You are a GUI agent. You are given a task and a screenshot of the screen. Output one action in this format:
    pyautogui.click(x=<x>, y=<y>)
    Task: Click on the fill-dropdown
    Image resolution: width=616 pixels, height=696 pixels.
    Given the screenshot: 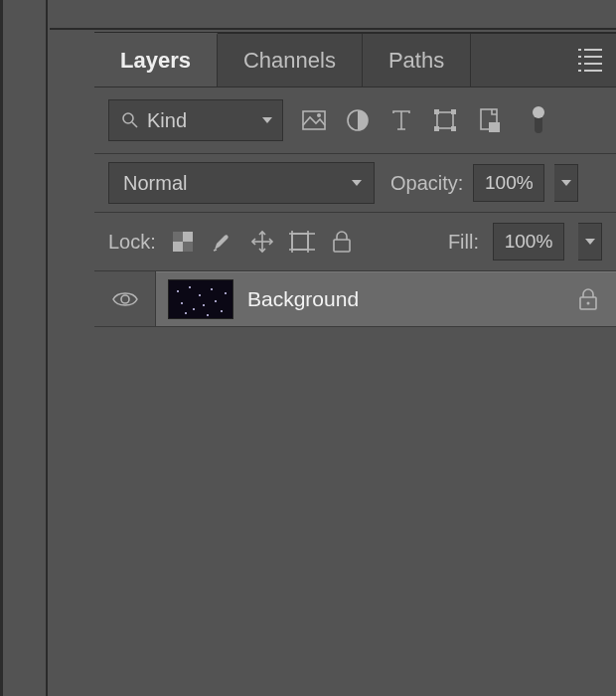 What is the action you would take?
    pyautogui.click(x=590, y=242)
    